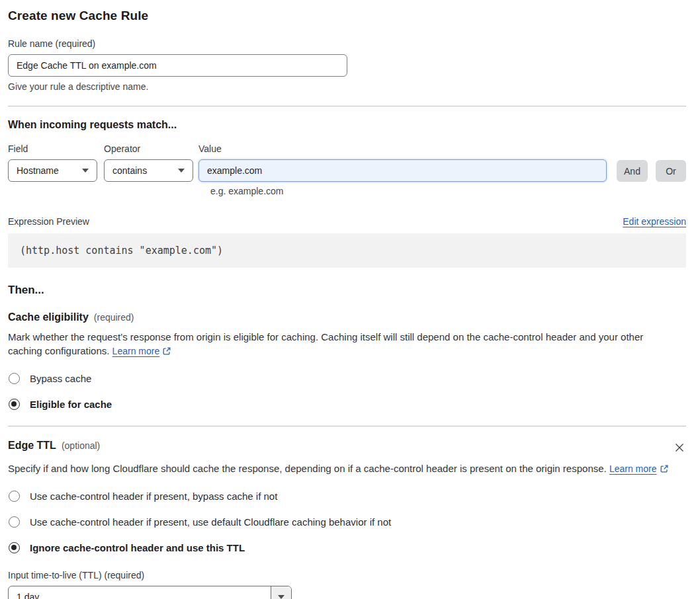  I want to click on radio-label: Ignore cache-control header and use this…, so click(138, 547).